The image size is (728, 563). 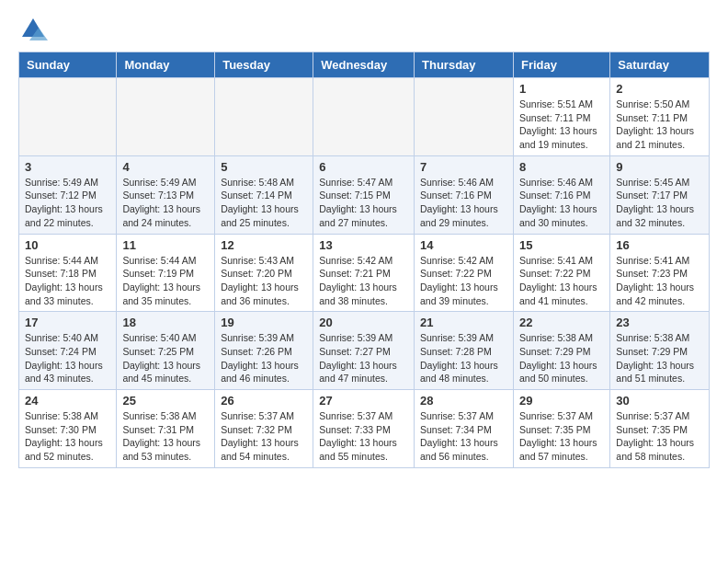 I want to click on calendar-cell: 5Sunrise: 5:48 AM Sunset: 7:14 PM Daylig…, so click(x=265, y=195).